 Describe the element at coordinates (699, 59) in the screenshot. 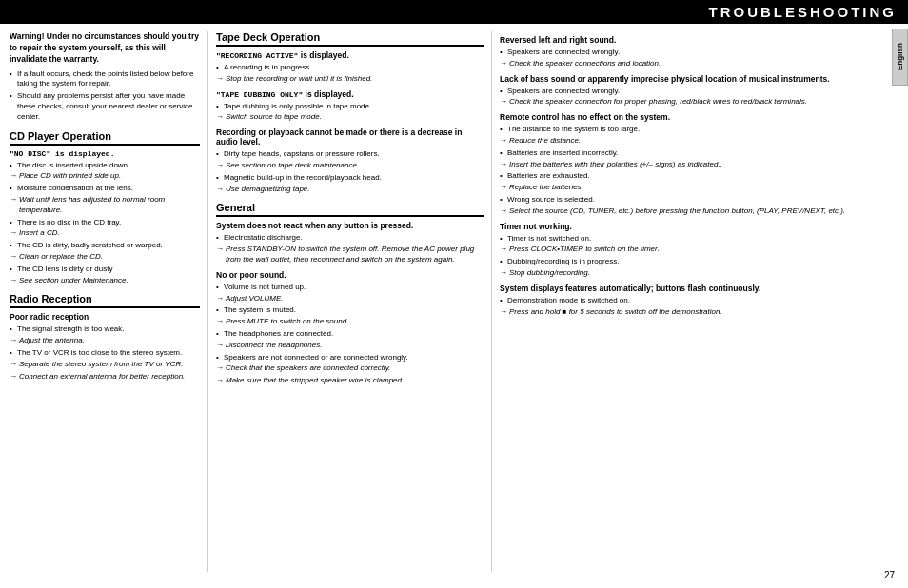

I see `reversed-sound-list: Speakers are connected wrongly. Check th…` at that location.